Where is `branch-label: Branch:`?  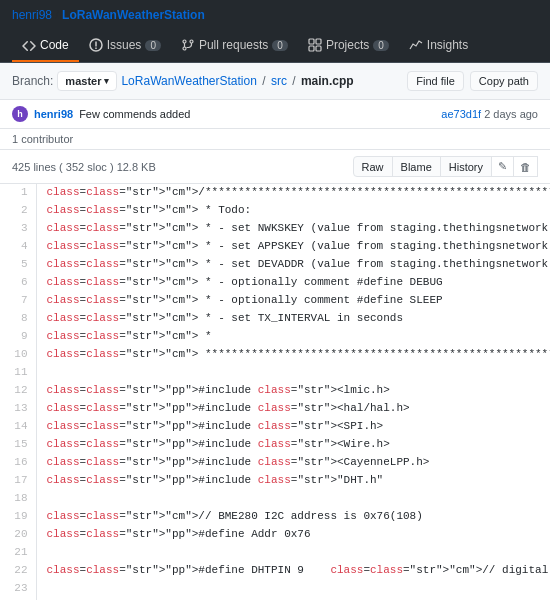
branch-label: Branch: is located at coordinates (32, 81).